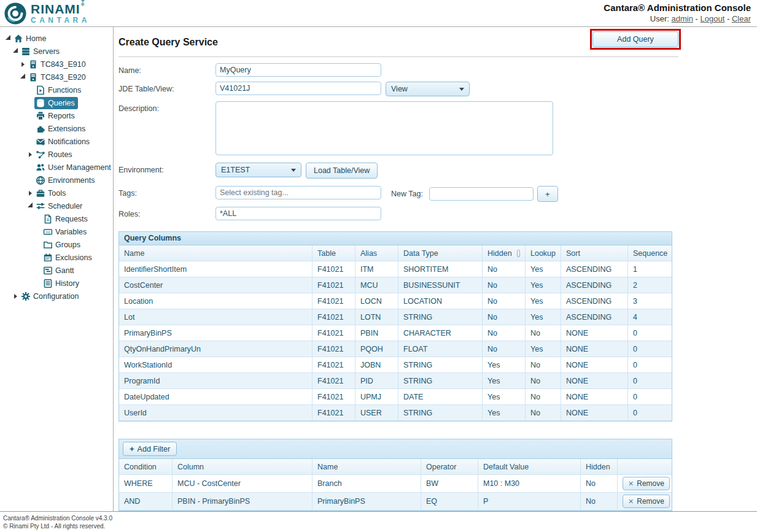 The width and height of the screenshot is (757, 532). Describe the element at coordinates (26, 296) in the screenshot. I see `gear-icon` at that location.